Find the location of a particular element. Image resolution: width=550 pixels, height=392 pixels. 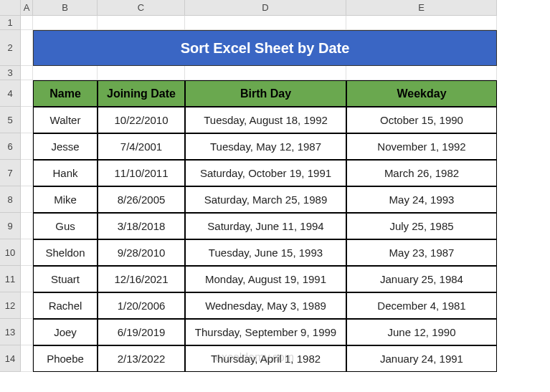

row-header-10: 10 is located at coordinates (10, 252).